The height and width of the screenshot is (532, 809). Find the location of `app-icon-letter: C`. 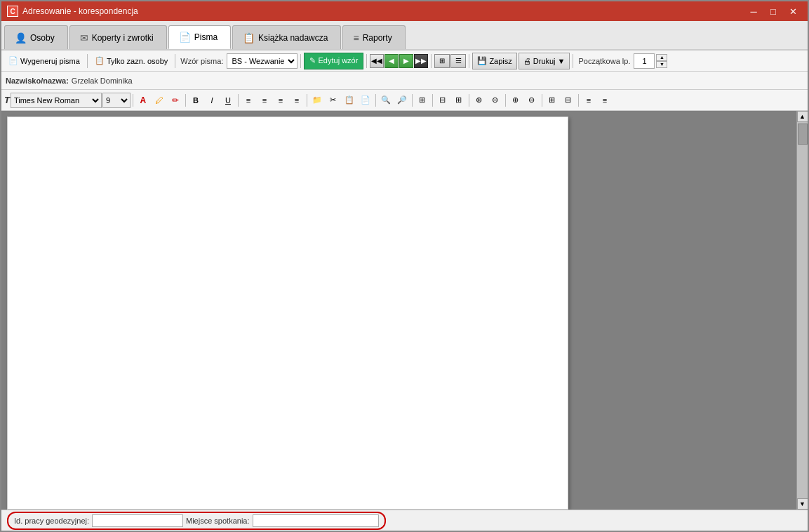

app-icon-letter: C is located at coordinates (13, 11).